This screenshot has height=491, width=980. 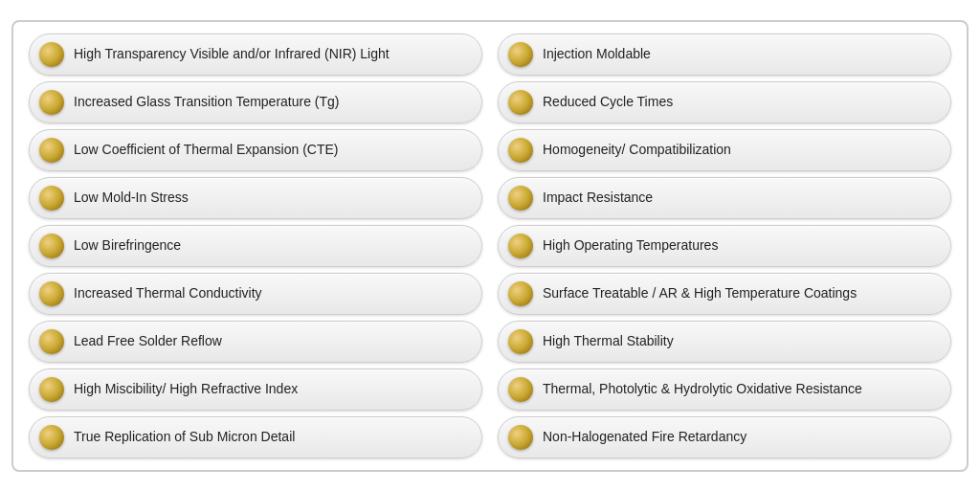 What do you see at coordinates (256, 246) in the screenshot?
I see `list-item: Low Birefringence` at bounding box center [256, 246].